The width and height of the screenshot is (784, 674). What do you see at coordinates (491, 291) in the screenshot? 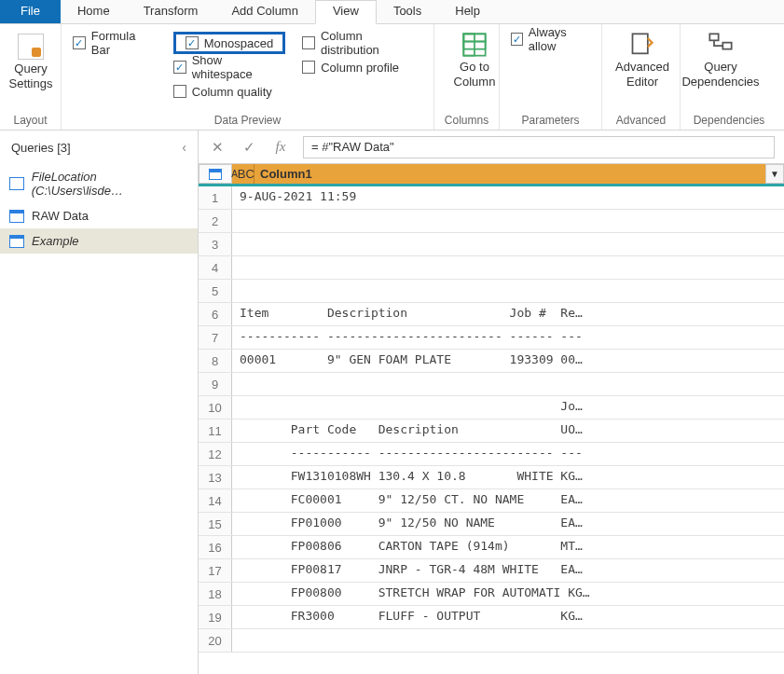
I see `table-row: 5` at bounding box center [491, 291].